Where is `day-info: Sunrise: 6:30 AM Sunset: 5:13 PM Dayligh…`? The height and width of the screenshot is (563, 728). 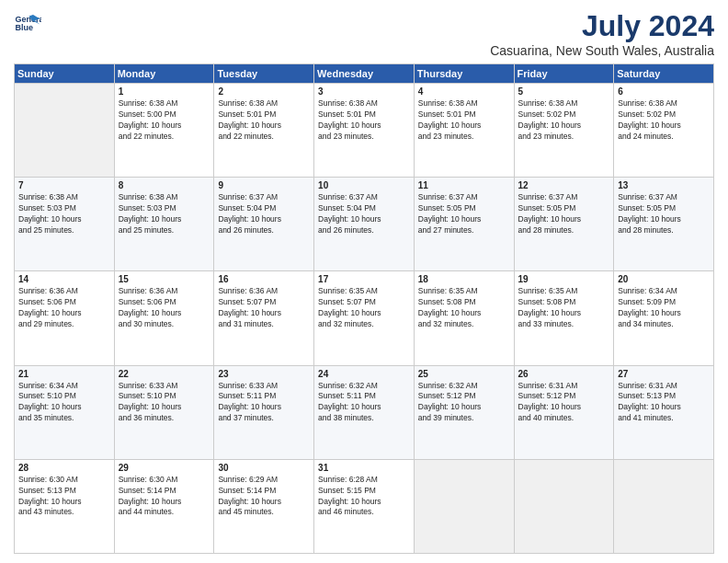 day-info: Sunrise: 6:30 AM Sunset: 5:13 PM Dayligh… is located at coordinates (64, 497).